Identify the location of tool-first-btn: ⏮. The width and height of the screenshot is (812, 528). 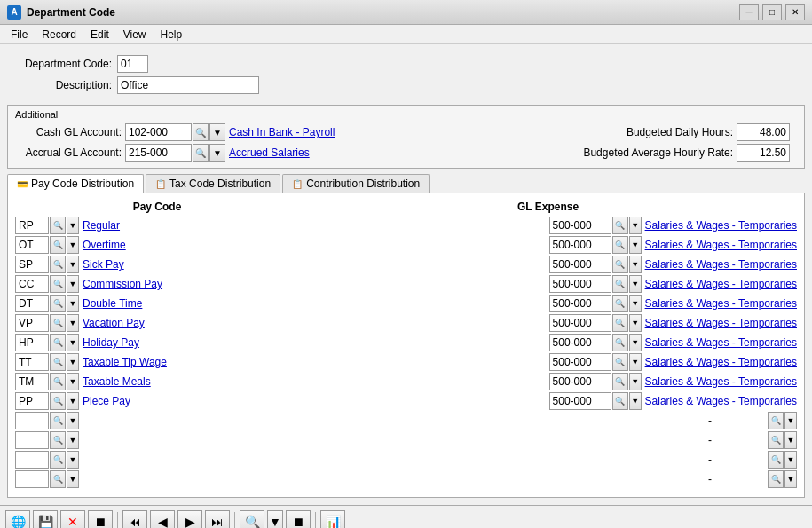
(135, 520).